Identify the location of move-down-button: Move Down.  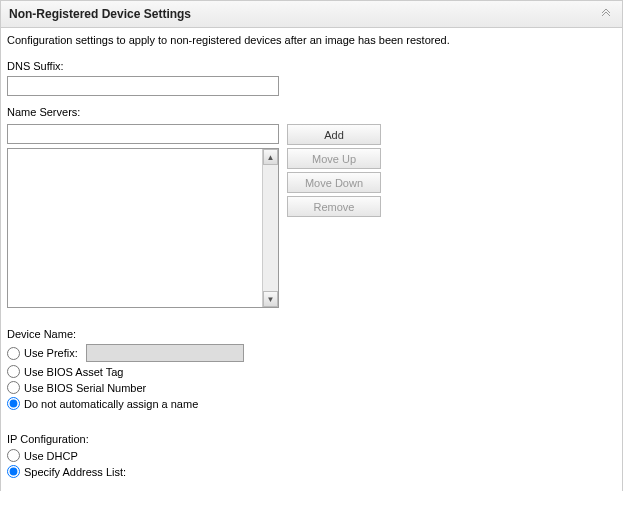
(334, 182).